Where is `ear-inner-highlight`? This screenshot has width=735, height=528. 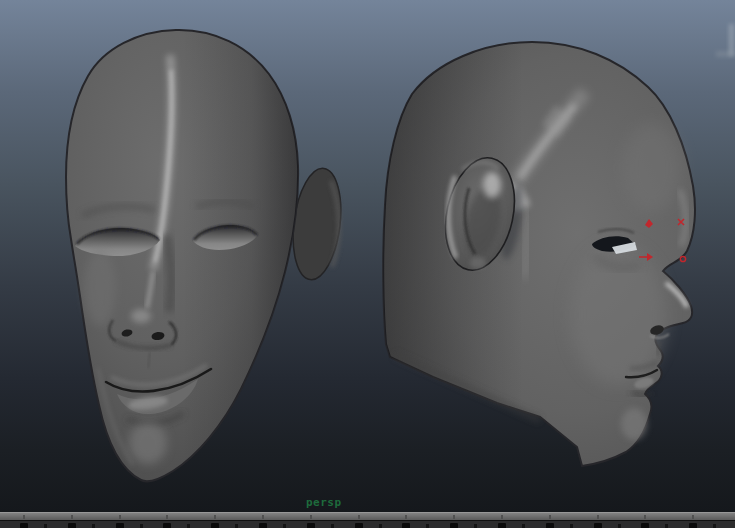
ear-inner-highlight is located at coordinates (492, 185).